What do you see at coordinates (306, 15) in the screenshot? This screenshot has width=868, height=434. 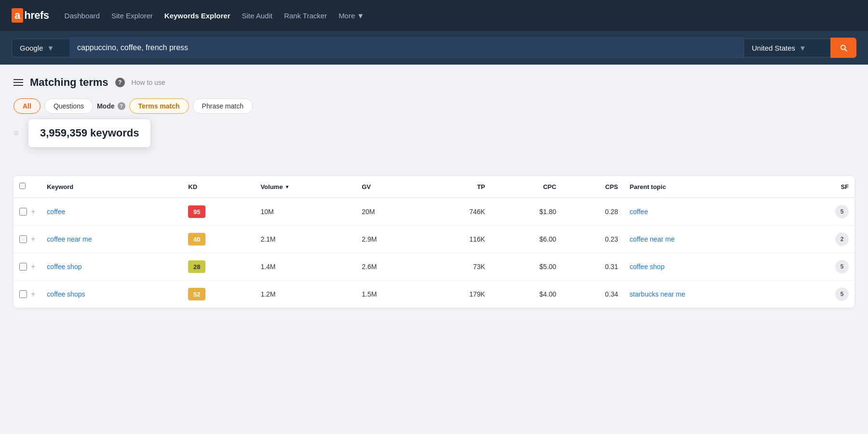 I see `nav-rank-tracker: Rank Tracker` at bounding box center [306, 15].